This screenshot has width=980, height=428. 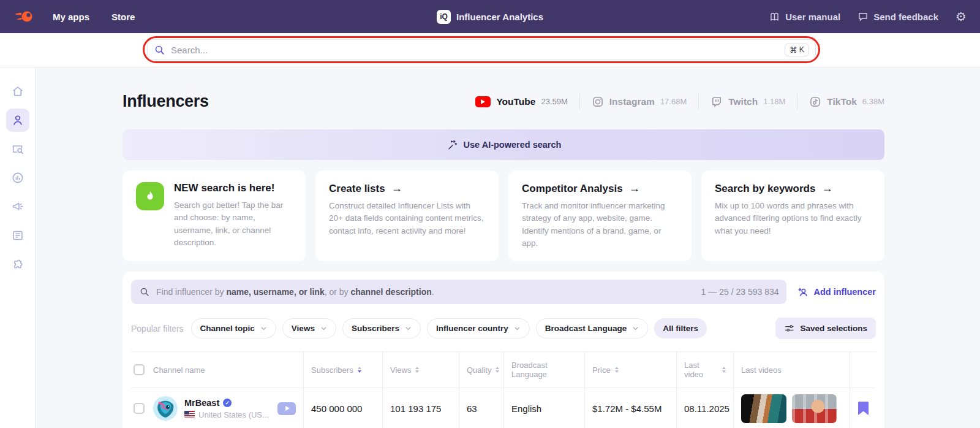 What do you see at coordinates (826, 329) in the screenshot?
I see `saved-selections-button: Saved selections` at bounding box center [826, 329].